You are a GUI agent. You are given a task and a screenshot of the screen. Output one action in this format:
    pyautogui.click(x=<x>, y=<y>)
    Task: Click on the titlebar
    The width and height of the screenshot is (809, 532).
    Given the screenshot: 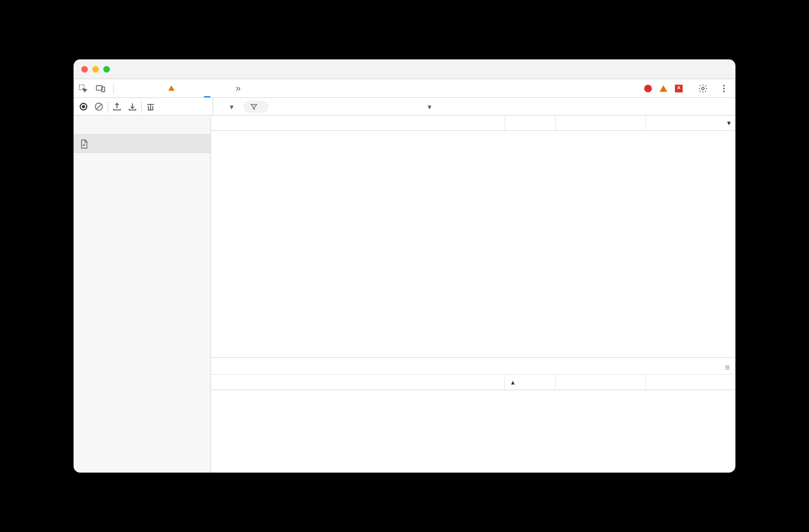 What is the action you would take?
    pyautogui.click(x=404, y=69)
    